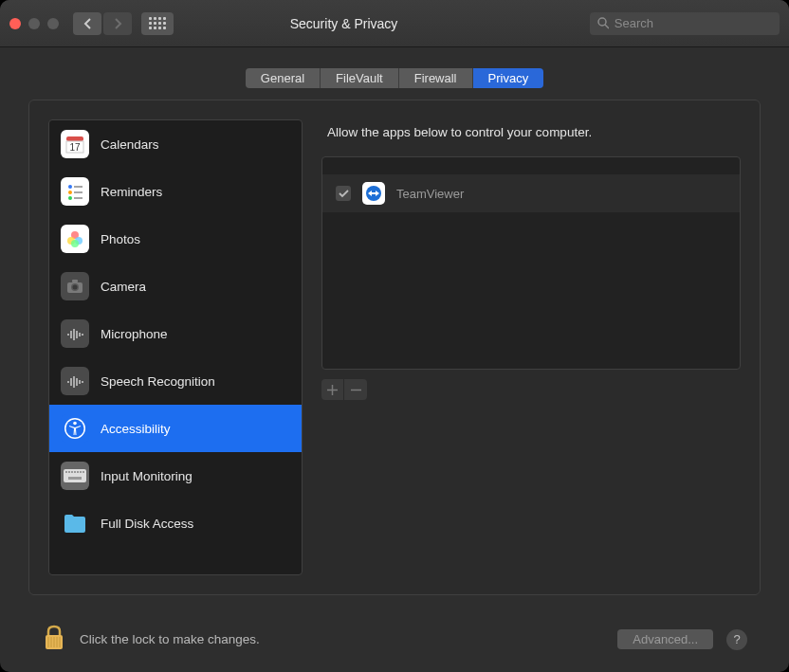  What do you see at coordinates (75, 144) in the screenshot?
I see `calendar-icon: 17` at bounding box center [75, 144].